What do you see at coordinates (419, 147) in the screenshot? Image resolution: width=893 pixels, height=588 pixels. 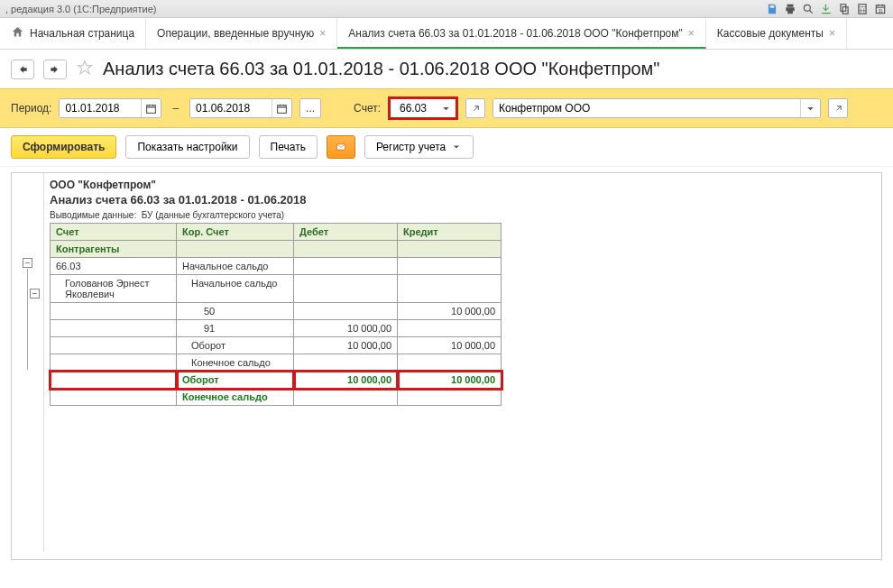 I see `register-button: Регистр учета` at bounding box center [419, 147].